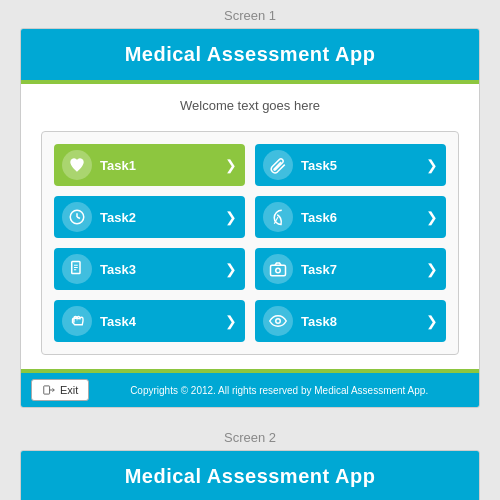 The height and width of the screenshot is (500, 500). What do you see at coordinates (77, 217) in the screenshot?
I see `task2-icon` at bounding box center [77, 217].